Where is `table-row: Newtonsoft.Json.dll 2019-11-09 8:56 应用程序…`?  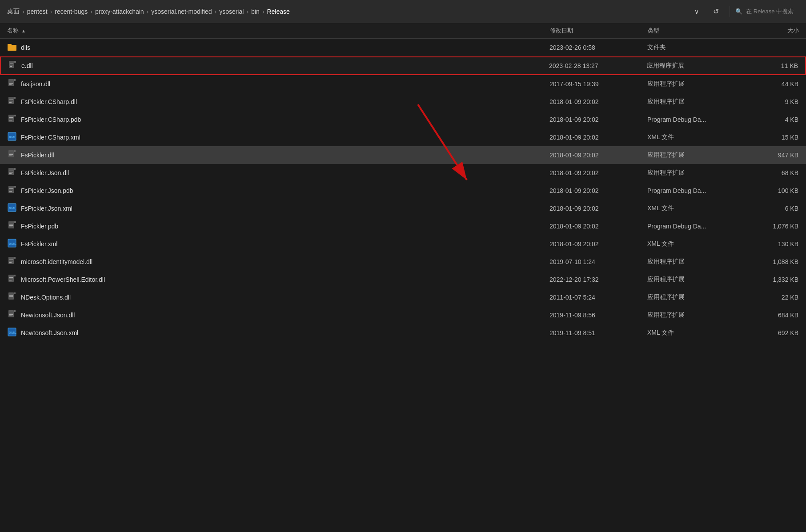 table-row: Newtonsoft.Json.dll 2019-11-09 8:56 应用程序… is located at coordinates (403, 315).